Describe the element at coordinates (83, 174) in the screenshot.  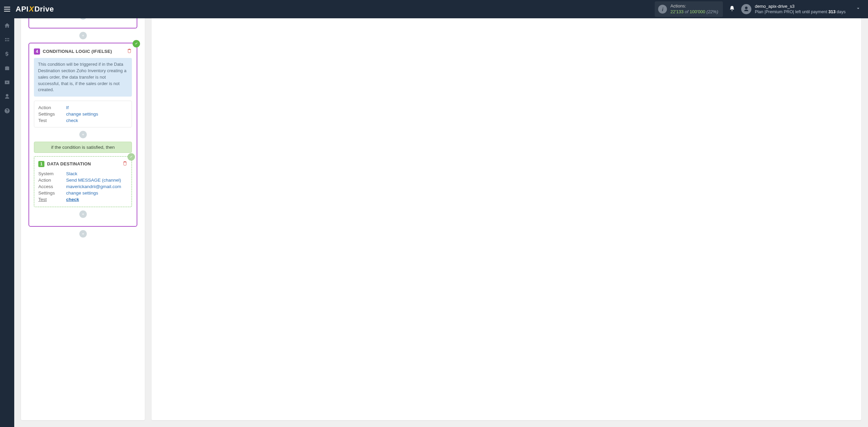
I see `prop-row-system: System Slack` at that location.